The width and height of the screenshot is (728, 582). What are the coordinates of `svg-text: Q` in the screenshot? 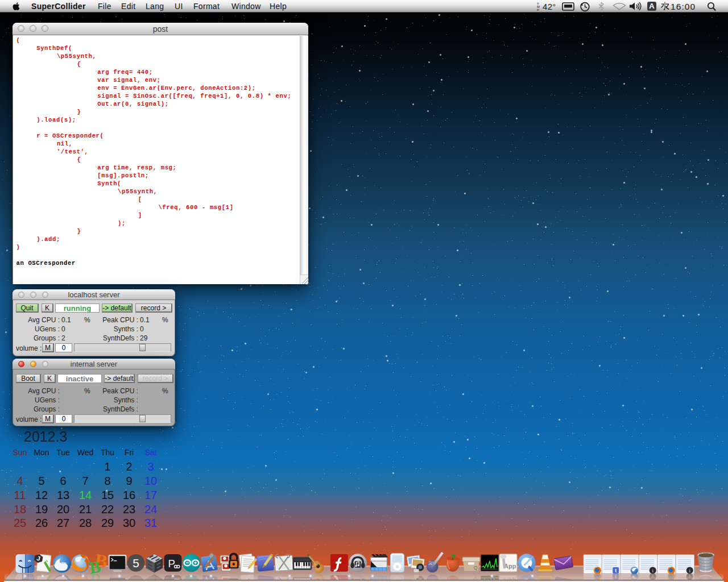 It's located at (475, 568).